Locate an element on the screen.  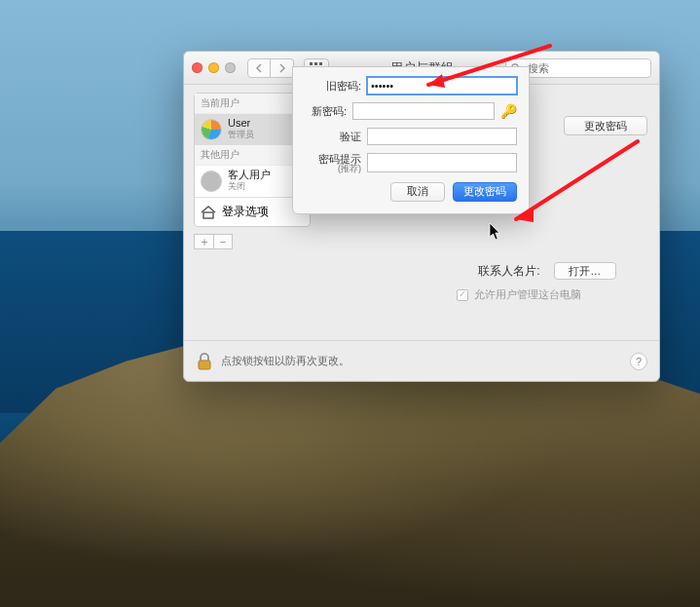
nav-back-forward is located at coordinates (271, 68).